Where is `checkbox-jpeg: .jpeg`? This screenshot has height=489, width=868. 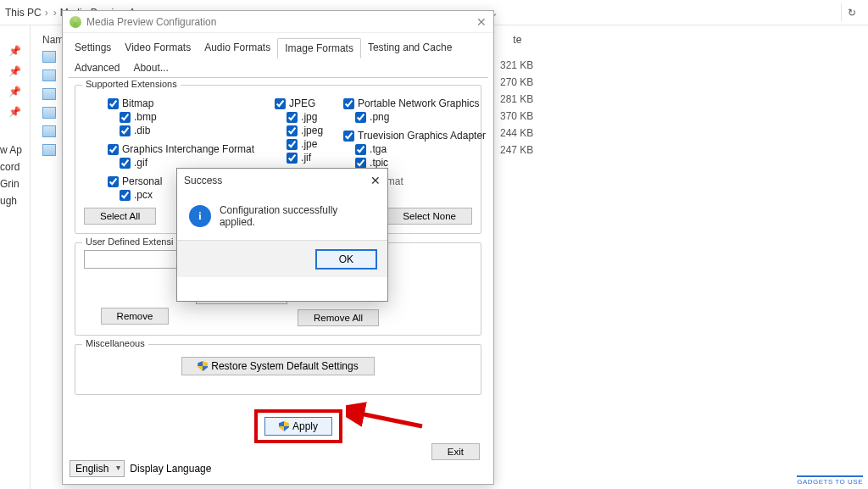
checkbox-jpeg: .jpeg is located at coordinates (305, 131).